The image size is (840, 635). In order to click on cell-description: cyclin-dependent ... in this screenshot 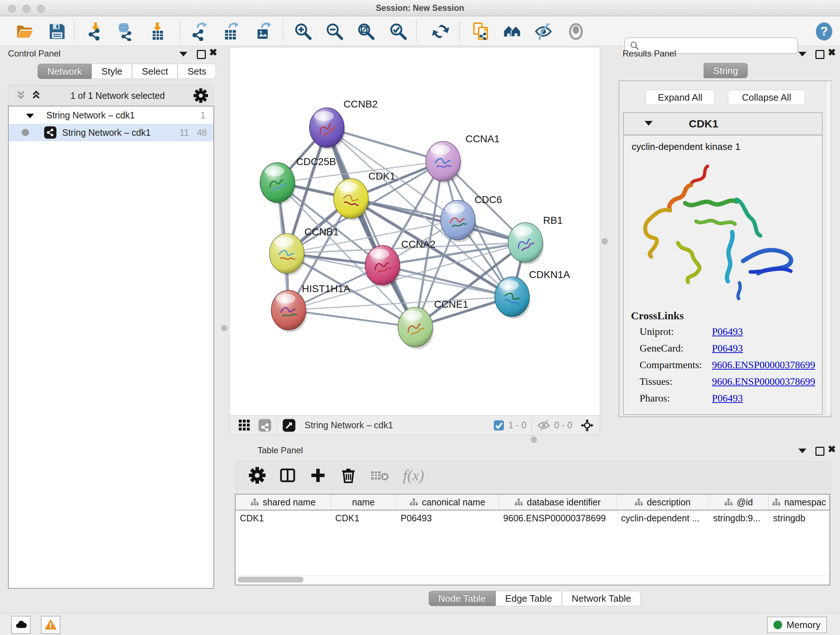, I will do `click(663, 518)`.